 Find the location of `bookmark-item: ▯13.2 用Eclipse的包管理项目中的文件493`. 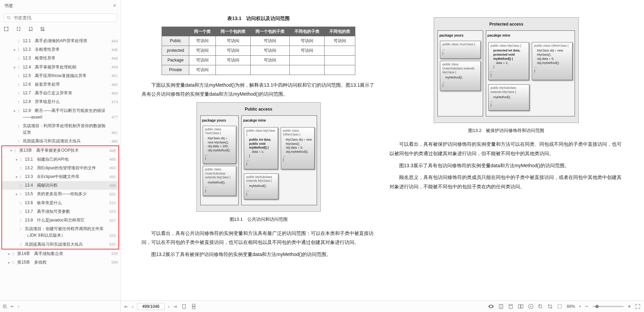

bookmark-item: ▯13.2 用Eclipse的包管理项目中的文件493 is located at coordinates (60, 168).